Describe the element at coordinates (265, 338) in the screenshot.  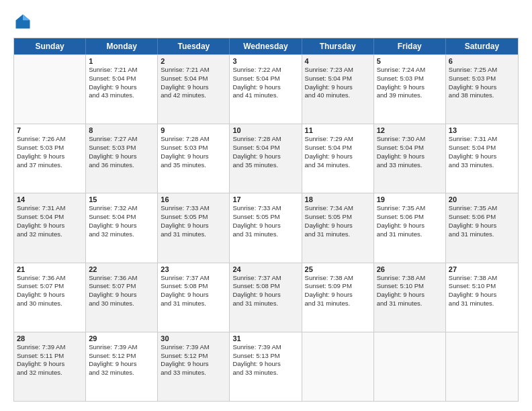
I see `day-number: 31` at that location.